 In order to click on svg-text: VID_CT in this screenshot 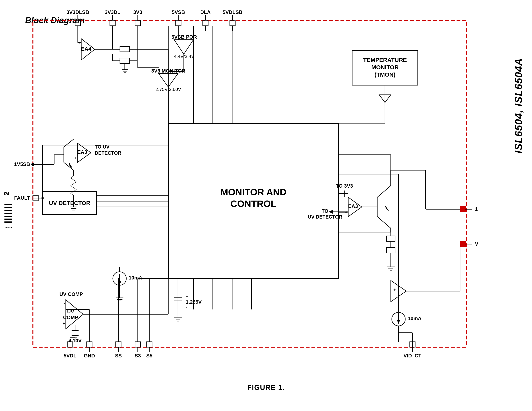, I will do `click(413, 356)`.